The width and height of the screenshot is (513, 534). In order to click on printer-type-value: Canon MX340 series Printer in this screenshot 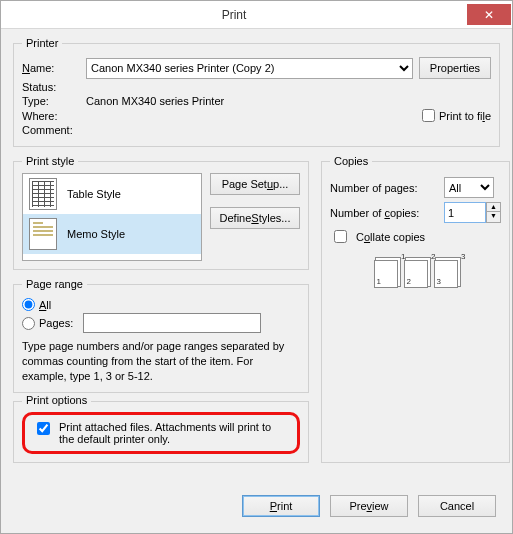, I will do `click(155, 101)`.